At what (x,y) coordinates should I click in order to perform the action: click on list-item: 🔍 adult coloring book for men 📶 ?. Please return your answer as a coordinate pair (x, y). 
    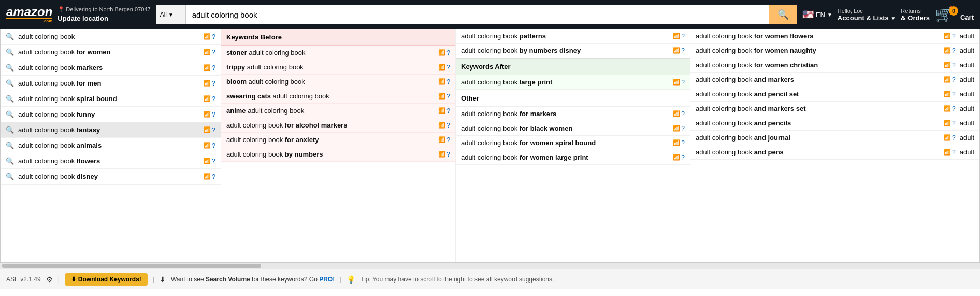
    Looking at the image, I should click on (111, 83).